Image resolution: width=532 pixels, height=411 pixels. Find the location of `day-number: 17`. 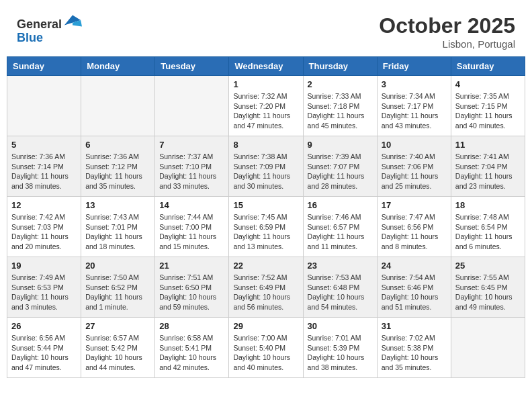

day-number: 17 is located at coordinates (414, 205).